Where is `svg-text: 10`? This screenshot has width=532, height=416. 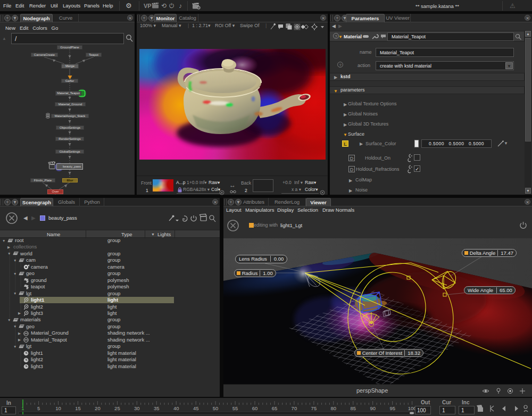
svg-text: 10 is located at coordinates (59, 409).